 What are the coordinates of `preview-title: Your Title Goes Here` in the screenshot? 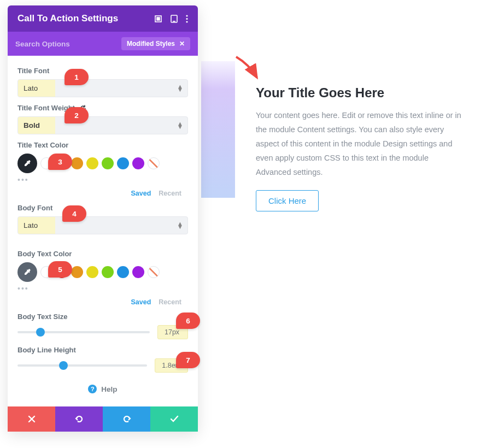 It's located at (360, 93).